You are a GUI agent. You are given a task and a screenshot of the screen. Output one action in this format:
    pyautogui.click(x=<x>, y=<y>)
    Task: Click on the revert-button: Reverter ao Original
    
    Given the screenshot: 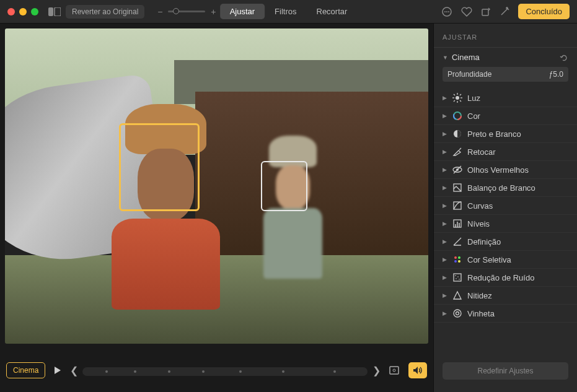 What is the action you would take?
    pyautogui.click(x=105, y=12)
    